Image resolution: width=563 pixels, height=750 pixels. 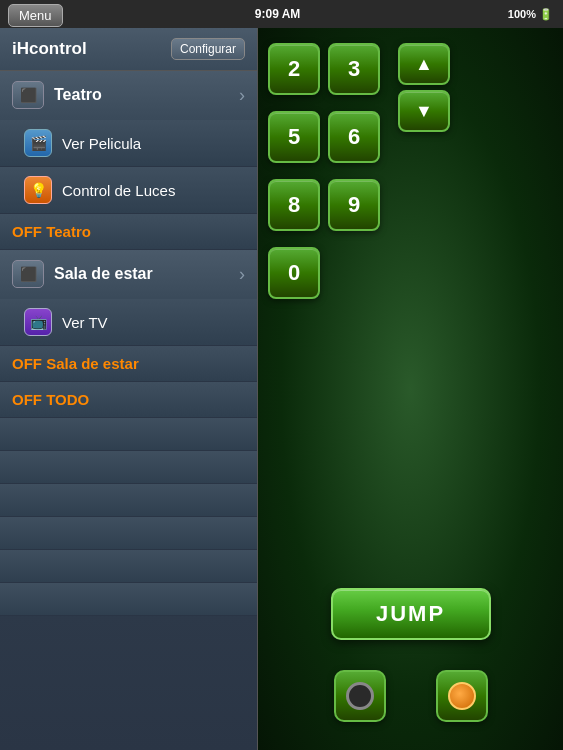 What do you see at coordinates (50, 49) in the screenshot?
I see `sidebar-title: iHcontrol` at bounding box center [50, 49].